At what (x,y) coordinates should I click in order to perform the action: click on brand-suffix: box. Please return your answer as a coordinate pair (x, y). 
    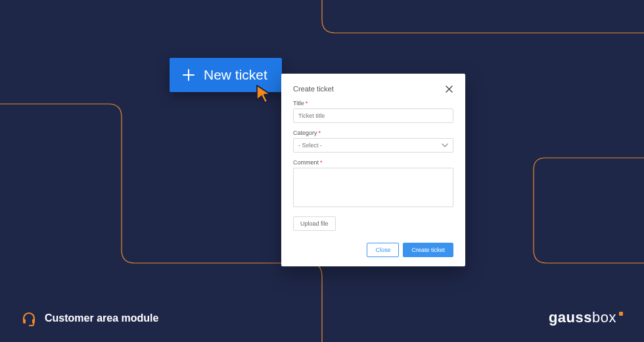
    Looking at the image, I should click on (605, 318).